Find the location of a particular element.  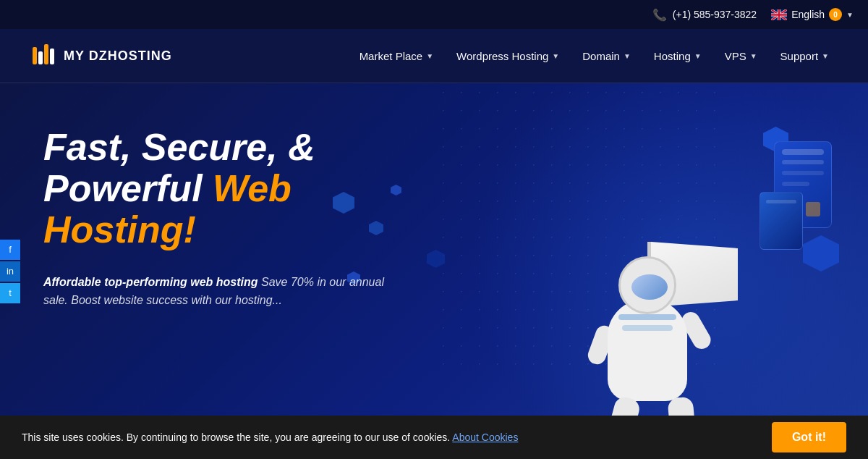

tech-panel is located at coordinates (774, 228).